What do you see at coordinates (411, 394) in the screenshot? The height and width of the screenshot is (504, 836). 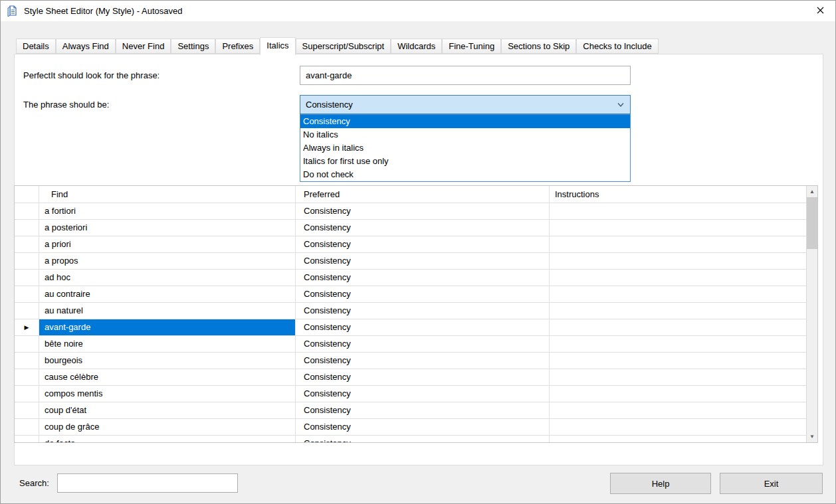 I see `table-row: compos mentisConsistency` at bounding box center [411, 394].